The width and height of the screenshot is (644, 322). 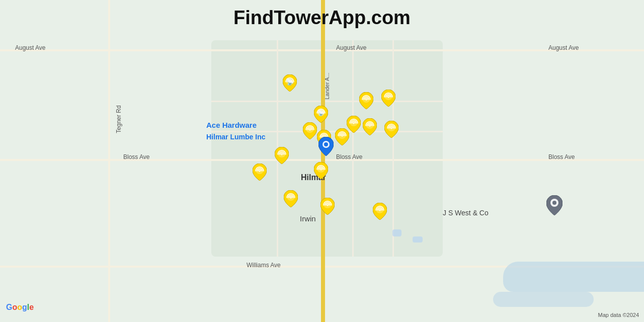 What do you see at coordinates (290, 83) in the screenshot?
I see `tower-pin-1: 📡` at bounding box center [290, 83].